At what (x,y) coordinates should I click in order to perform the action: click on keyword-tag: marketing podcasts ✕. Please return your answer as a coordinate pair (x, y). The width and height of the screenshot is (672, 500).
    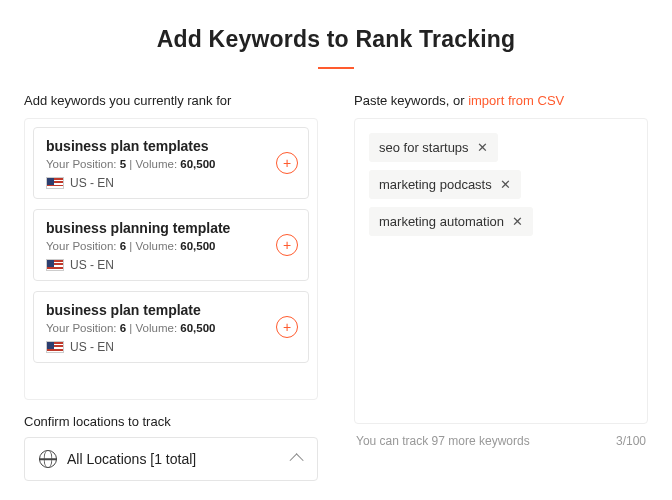
    Looking at the image, I should click on (445, 184).